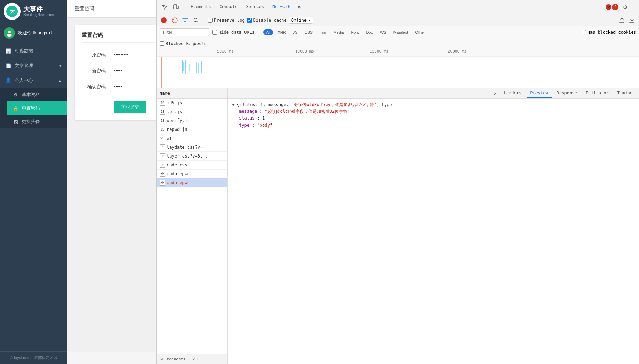 The height and width of the screenshot is (364, 639). What do you see at coordinates (317, 105) in the screenshot?
I see `json-root-text: status: 1, message: "必须传oldPwd字段，值是加密后32…` at bounding box center [317, 105].